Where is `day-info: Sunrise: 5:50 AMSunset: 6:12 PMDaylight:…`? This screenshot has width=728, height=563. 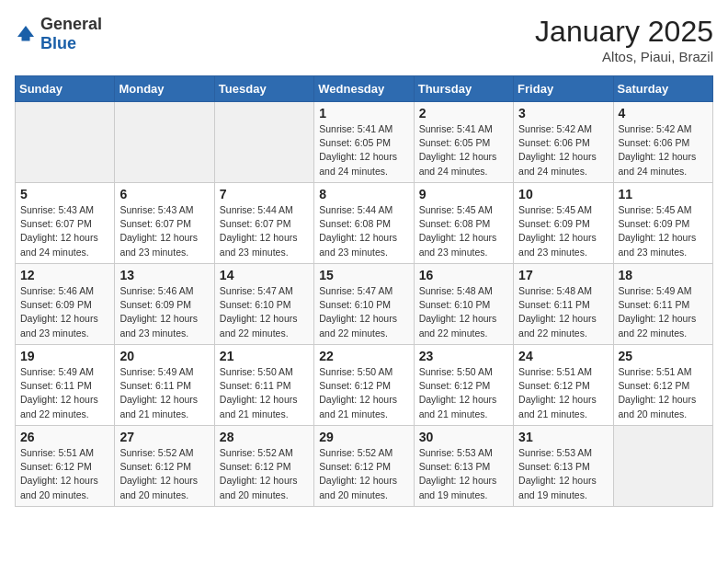 day-info: Sunrise: 5:50 AMSunset: 6:12 PMDaylight:… is located at coordinates (463, 394).